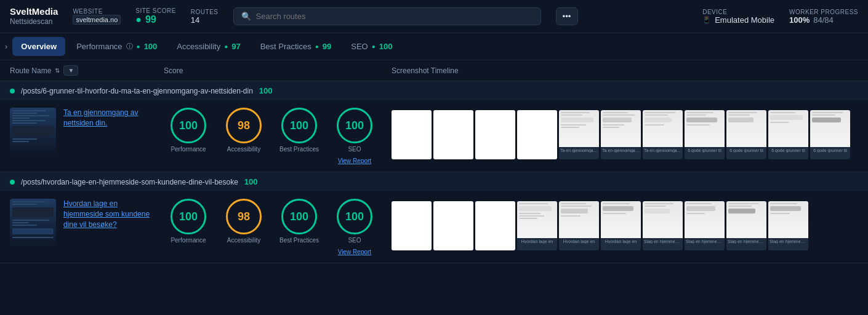 The image size is (868, 315). Describe the element at coordinates (625, 134) in the screenshot. I see `timeline-1: Ta en gjennomgang av Ta en gjennomgang a…` at that location.